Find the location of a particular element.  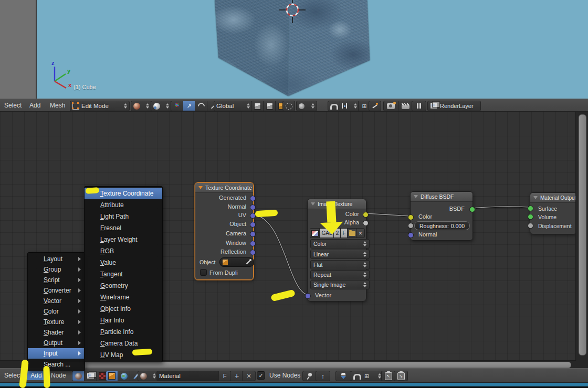

node-header: Material Output is located at coordinates (553, 198).